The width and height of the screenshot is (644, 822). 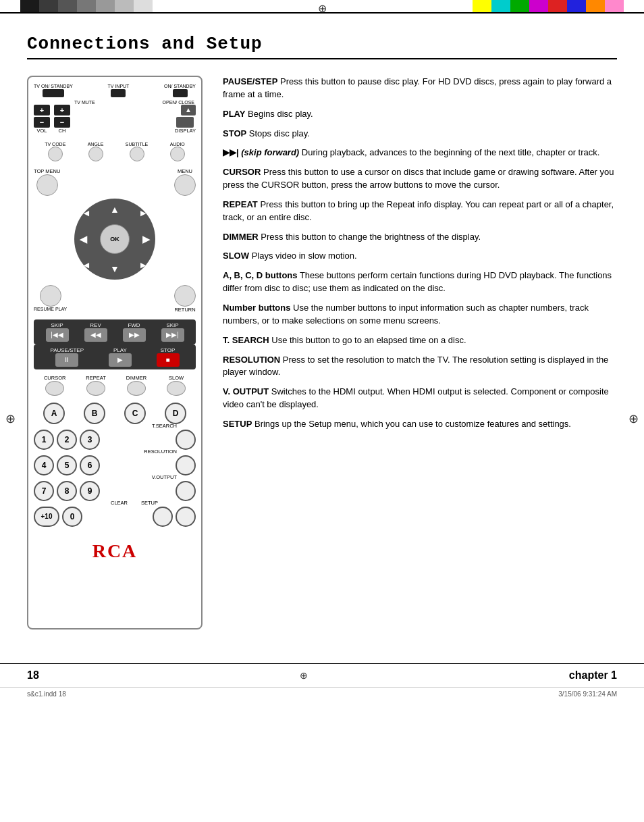 What do you see at coordinates (47, 185) in the screenshot?
I see `top-menu-button` at bounding box center [47, 185].